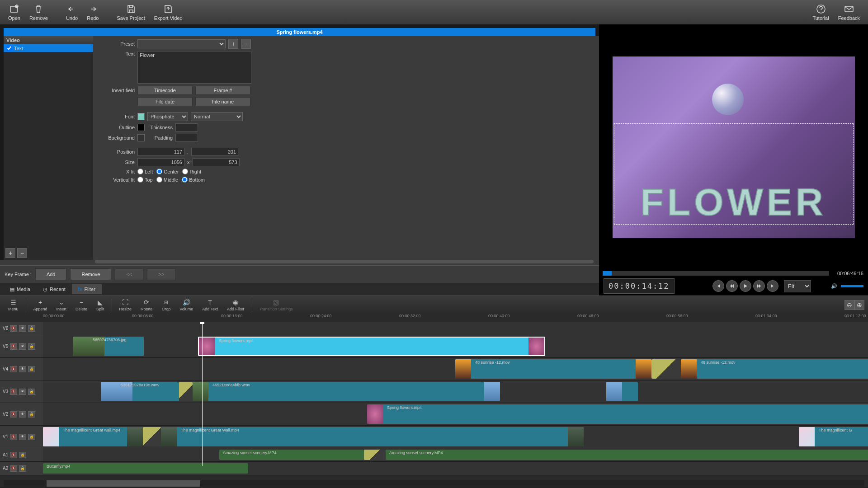 The image size is (868, 488). What do you see at coordinates (166, 305) in the screenshot?
I see `tl-crop-button: ⧆Crop` at bounding box center [166, 305].